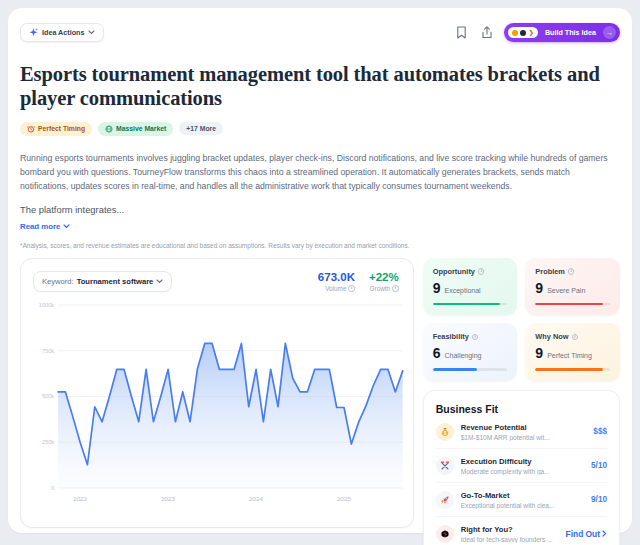 This screenshot has height=545, width=640. Describe the element at coordinates (572, 287) in the screenshot. I see `score-card-problem: Problem i 9 Severe Pain` at that location.